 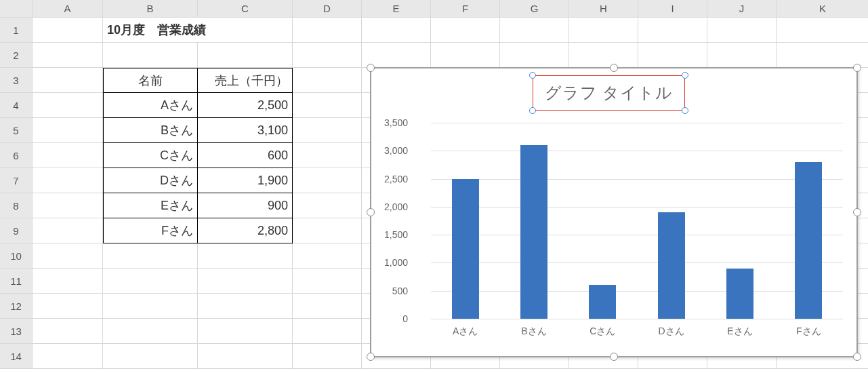 What do you see at coordinates (16, 206) in the screenshot?
I see `row-header: 8` at bounding box center [16, 206].